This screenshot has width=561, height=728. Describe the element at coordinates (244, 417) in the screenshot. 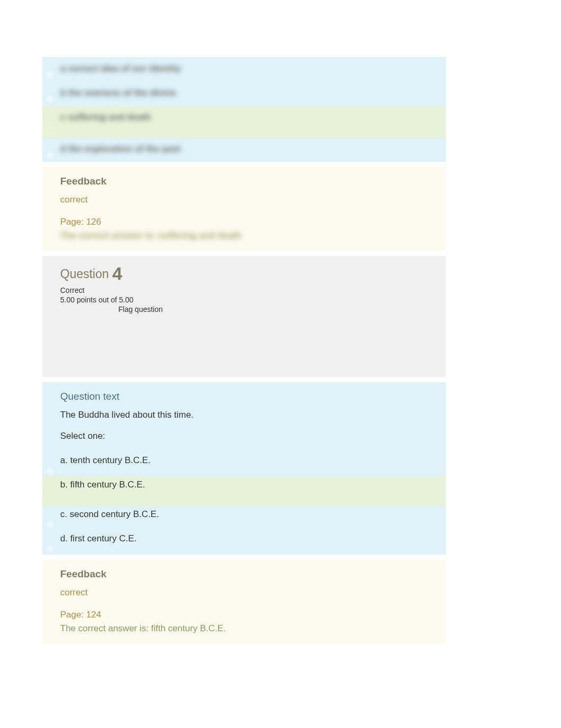

I see `q4-question-text-block: Question text The Buddha lived about thi…` at that location.